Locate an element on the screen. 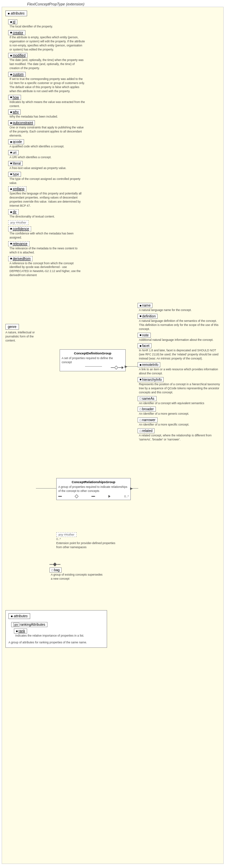  note-label: note is located at coordinates (145, 335).